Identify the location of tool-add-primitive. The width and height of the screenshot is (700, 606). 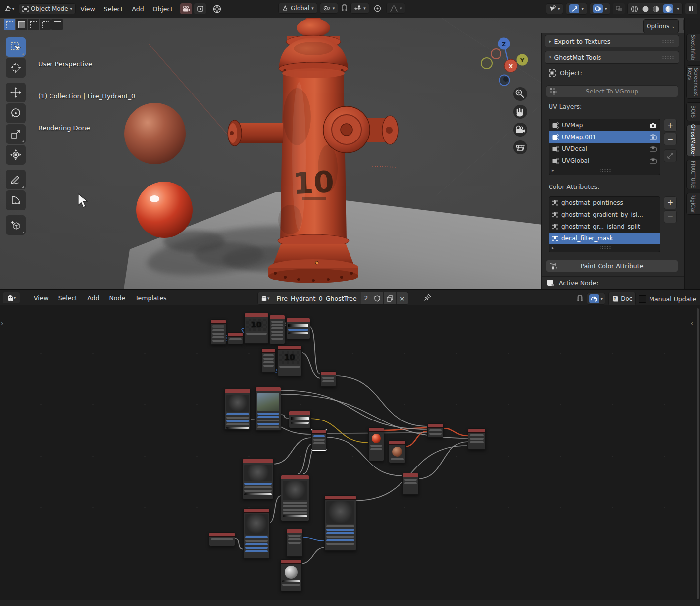
(16, 225).